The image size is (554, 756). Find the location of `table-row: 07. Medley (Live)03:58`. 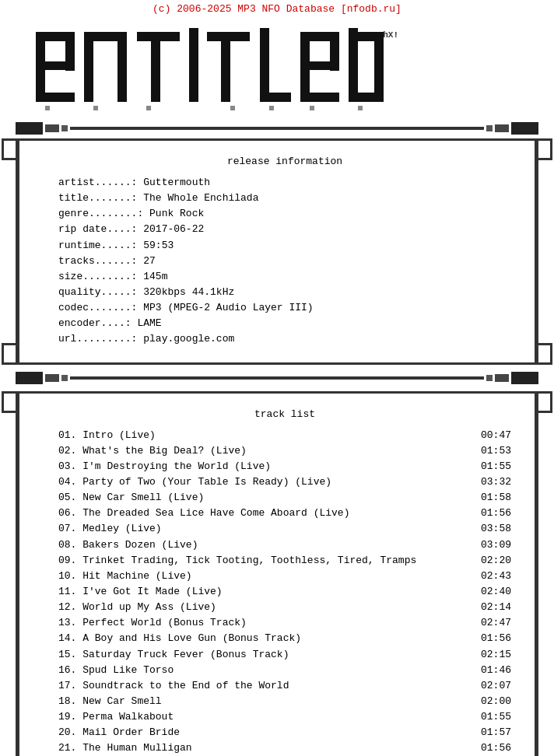

table-row: 07. Medley (Live)03:58 is located at coordinates (285, 529).